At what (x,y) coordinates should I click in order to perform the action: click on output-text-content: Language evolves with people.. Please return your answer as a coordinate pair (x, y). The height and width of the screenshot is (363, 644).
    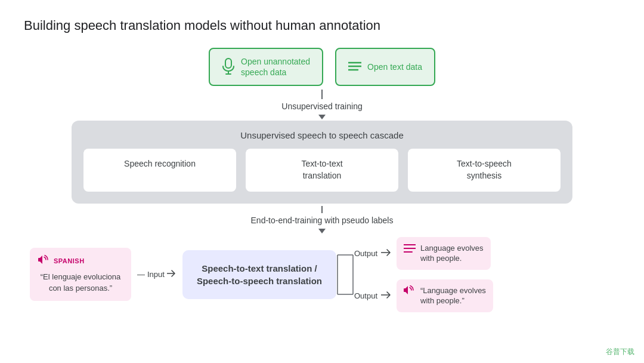
    Looking at the image, I should click on (452, 253).